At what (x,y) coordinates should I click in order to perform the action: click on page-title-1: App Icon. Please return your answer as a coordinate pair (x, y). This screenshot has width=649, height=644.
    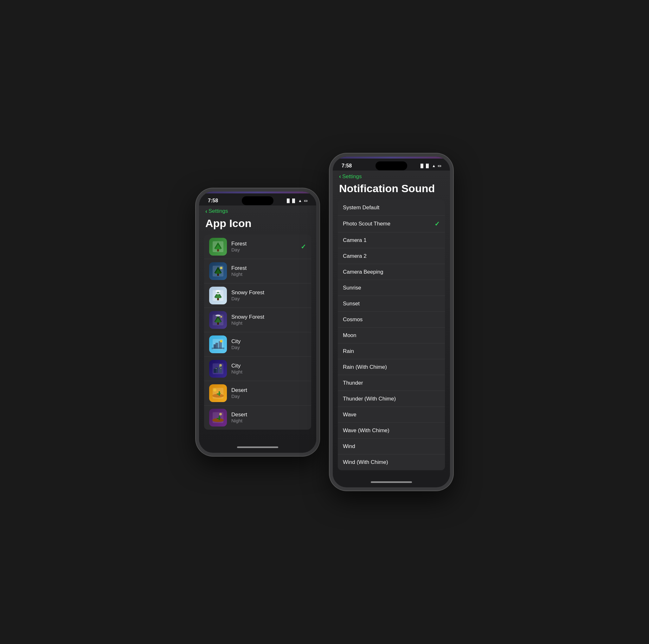
    Looking at the image, I should click on (257, 225).